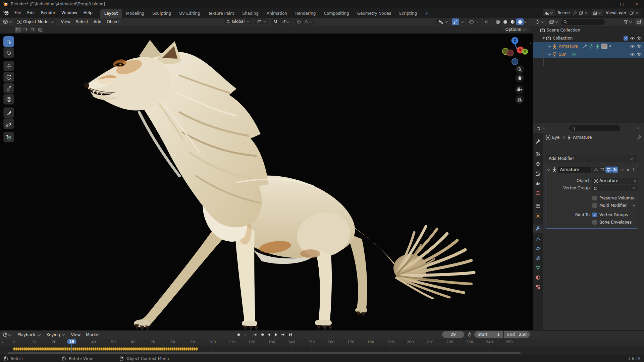  What do you see at coordinates (637, 4) in the screenshot?
I see `close-button: ×` at bounding box center [637, 4].